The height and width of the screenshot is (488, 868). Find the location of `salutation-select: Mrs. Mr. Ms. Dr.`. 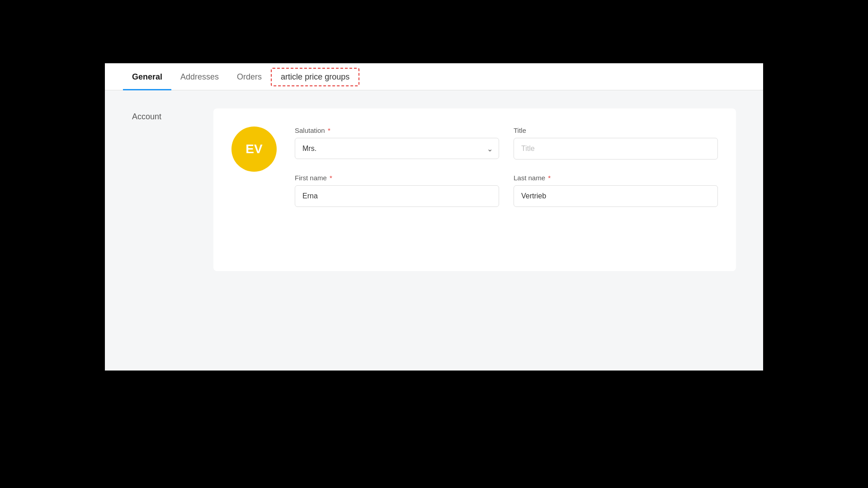

salutation-select: Mrs. Mr. Ms. Dr. is located at coordinates (397, 148).